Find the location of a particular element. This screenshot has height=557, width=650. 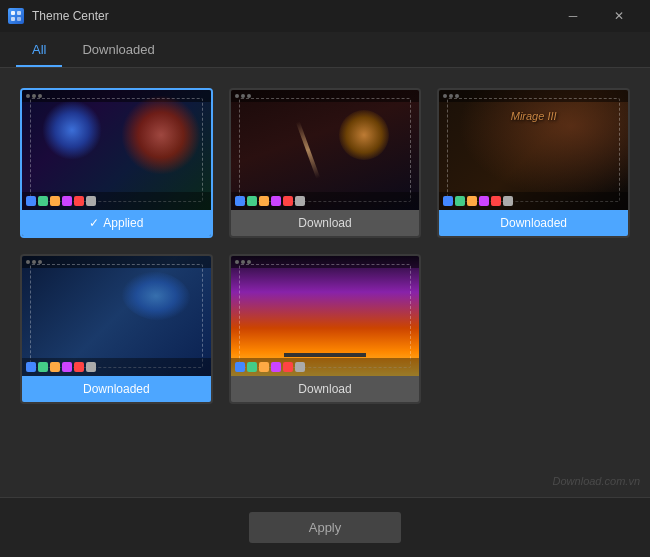

theme-status-4: Downloaded is located at coordinates (116, 389).